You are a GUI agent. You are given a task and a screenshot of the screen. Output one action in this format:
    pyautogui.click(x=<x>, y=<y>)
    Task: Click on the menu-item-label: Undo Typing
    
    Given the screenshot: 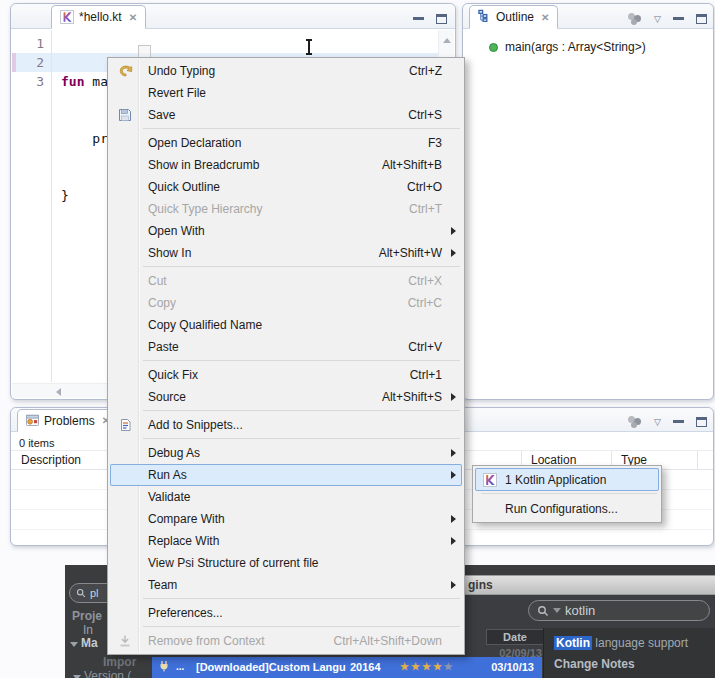 What is the action you would take?
    pyautogui.click(x=182, y=71)
    